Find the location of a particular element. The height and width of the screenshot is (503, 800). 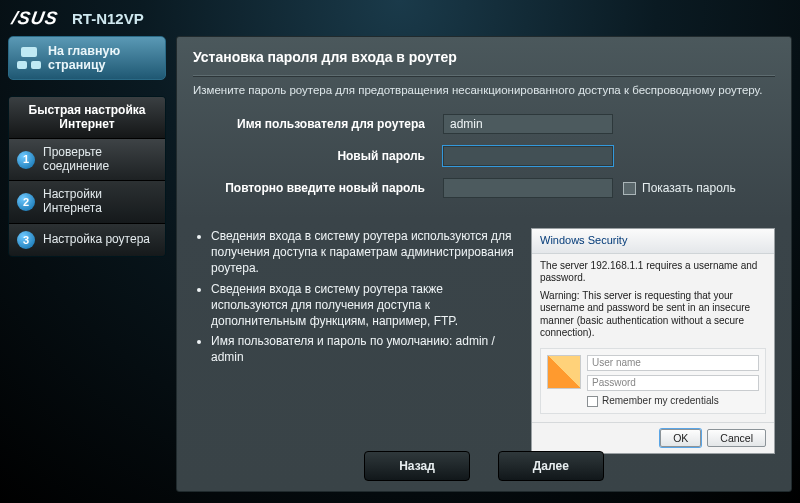

dialog-title: Windows Security is located at coordinates (653, 242).